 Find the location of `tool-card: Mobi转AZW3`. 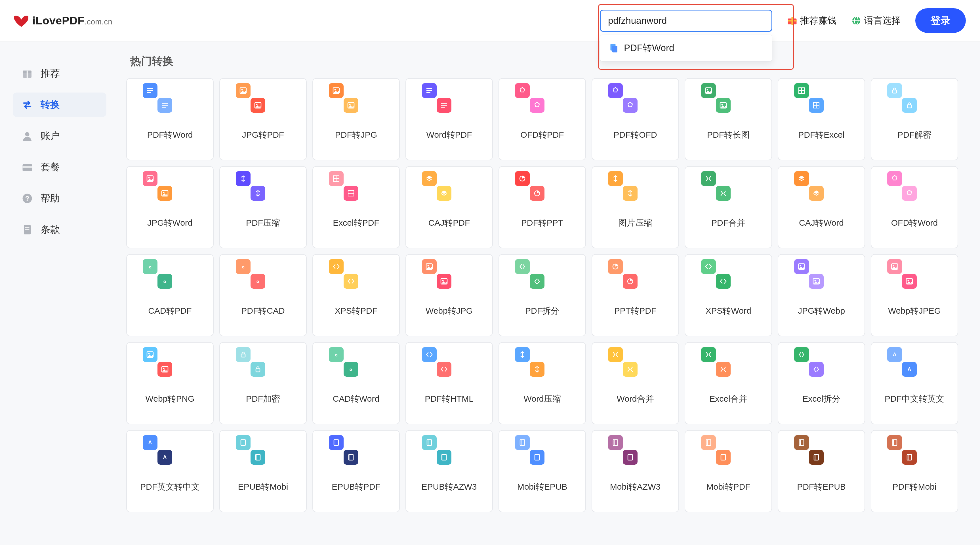

tool-card: Mobi转AZW3 is located at coordinates (635, 471).